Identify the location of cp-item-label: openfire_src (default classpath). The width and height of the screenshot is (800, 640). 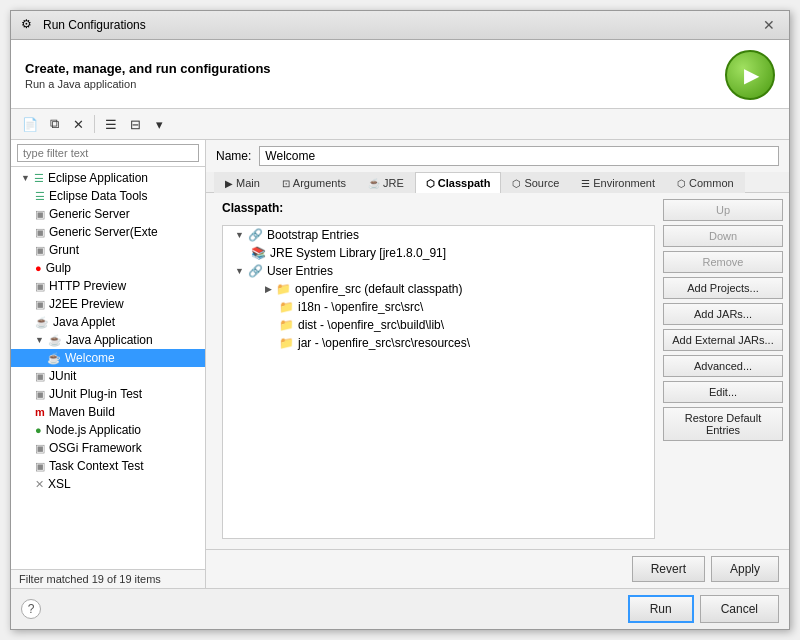
(378, 289).